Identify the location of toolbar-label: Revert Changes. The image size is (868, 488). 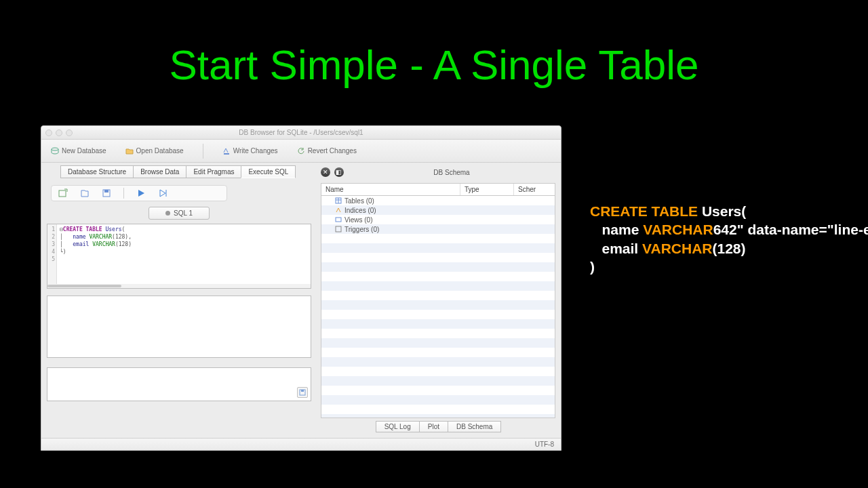
(332, 150).